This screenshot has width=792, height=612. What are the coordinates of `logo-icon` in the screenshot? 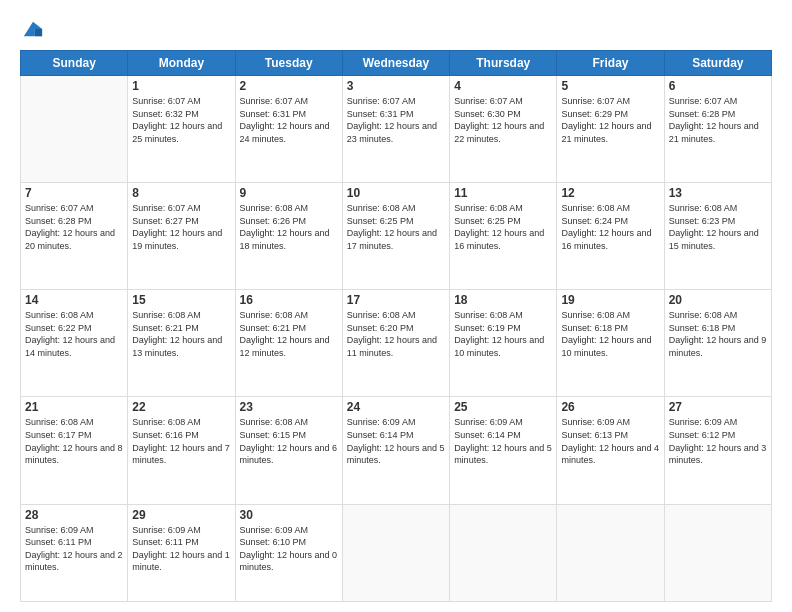 It's located at (33, 29).